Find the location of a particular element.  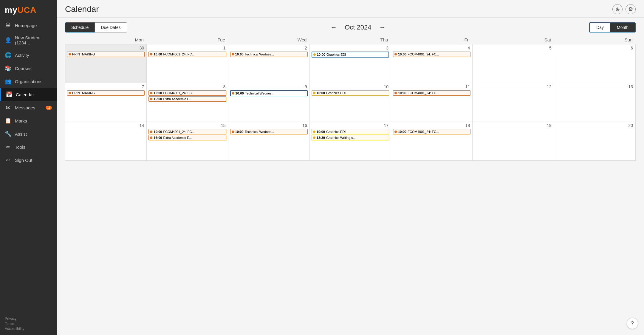

prev-month-button: ← is located at coordinates (334, 27).